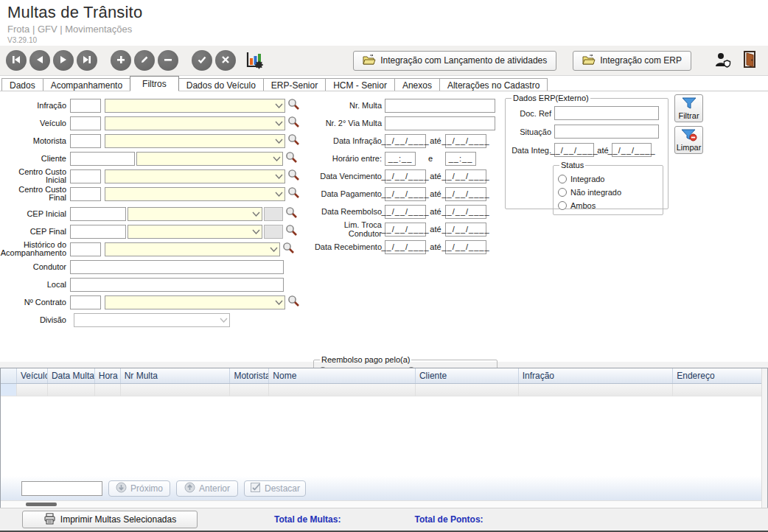 Image resolution: width=768 pixels, height=532 pixels. Describe the element at coordinates (292, 158) in the screenshot. I see `cliente-search-button` at that location.